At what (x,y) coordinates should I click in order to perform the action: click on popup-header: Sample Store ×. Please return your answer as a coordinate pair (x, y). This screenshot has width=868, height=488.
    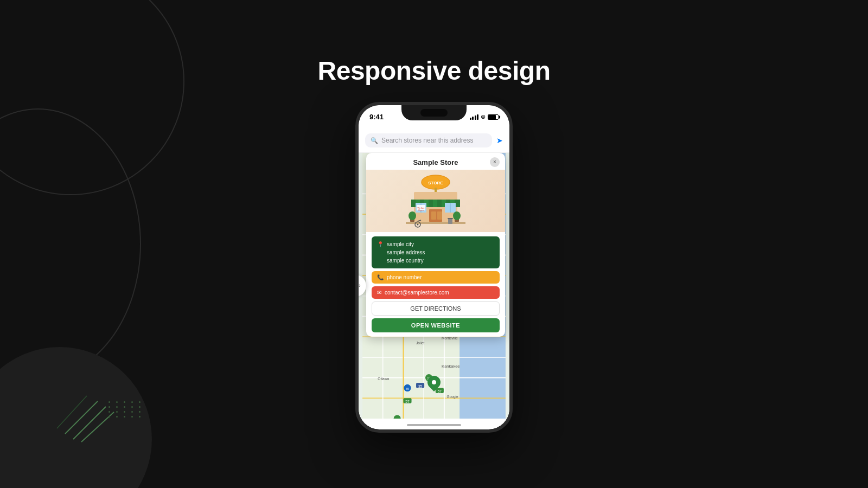
    Looking at the image, I should click on (436, 162).